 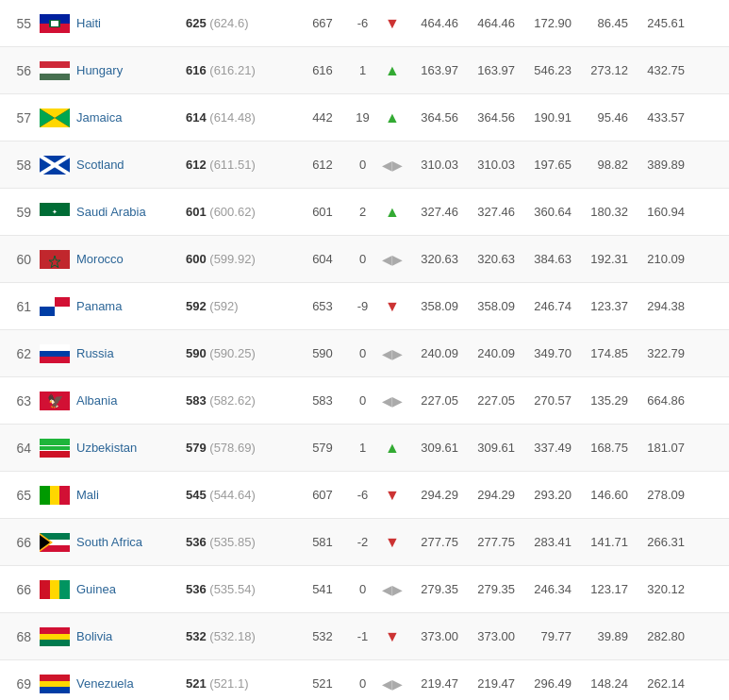 I want to click on table-row: 64 Uzbekistan 579 (578.69) 579 1 ▲ 309.6…, so click(x=364, y=448).